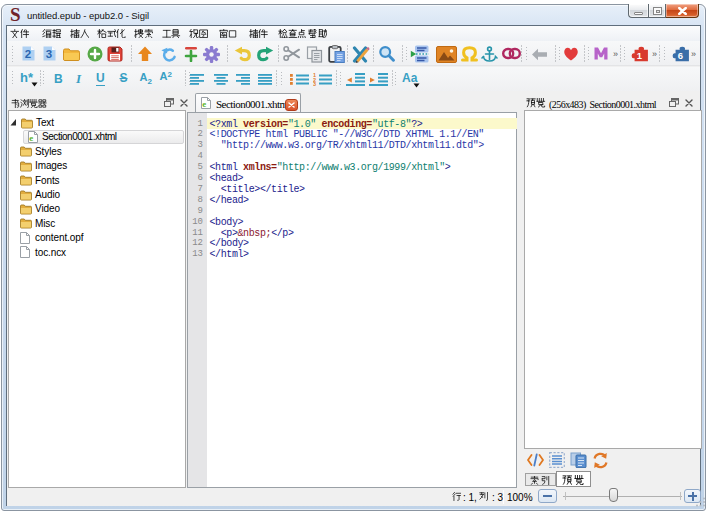 The width and height of the screenshot is (708, 515). Describe the element at coordinates (640, 56) in the screenshot. I see `svg-text: 1` at that location.